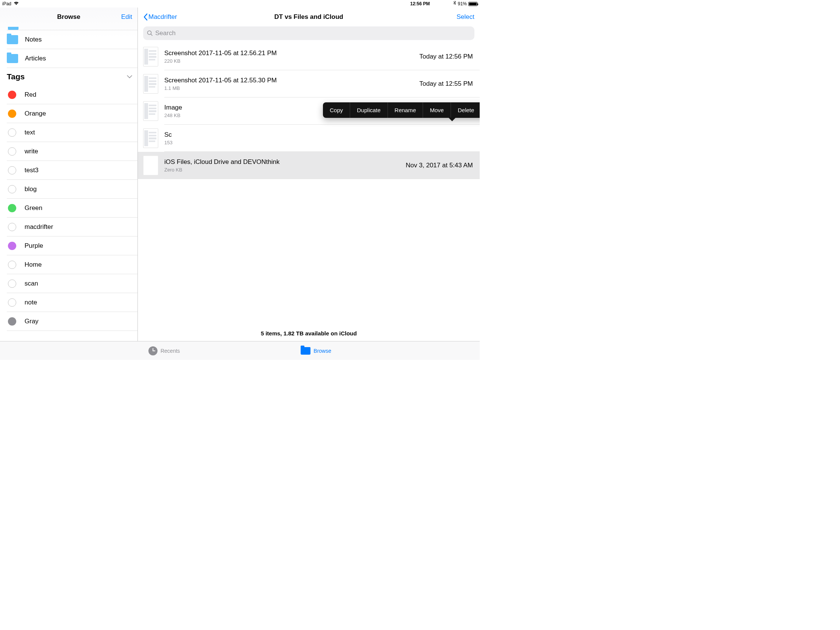  I want to click on search-icon, so click(150, 33).